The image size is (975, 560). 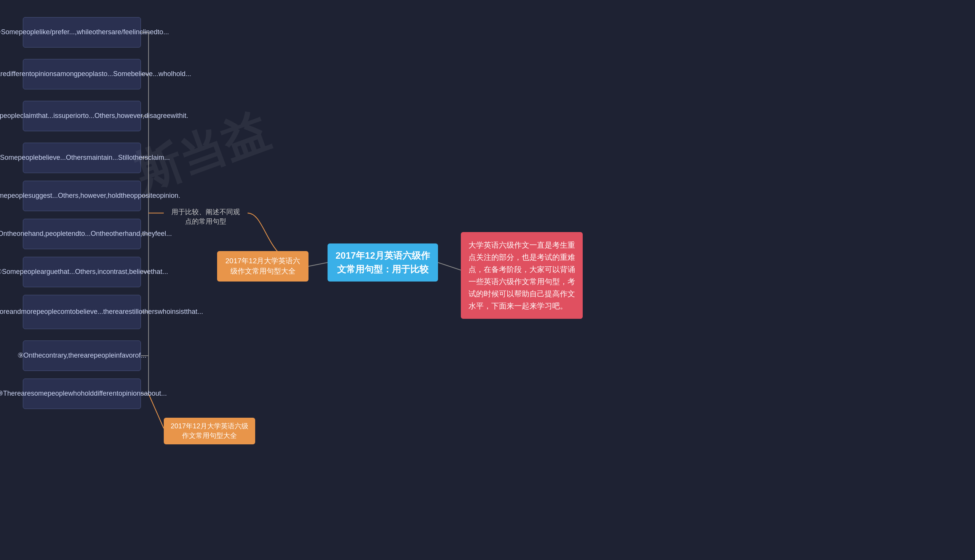 What do you see at coordinates (522, 275) in the screenshot?
I see `description-node: 大学英语六级作文一直是考生重点关注的部分，也是考试的重难点，在备考阶段，大家可以…` at bounding box center [522, 275].